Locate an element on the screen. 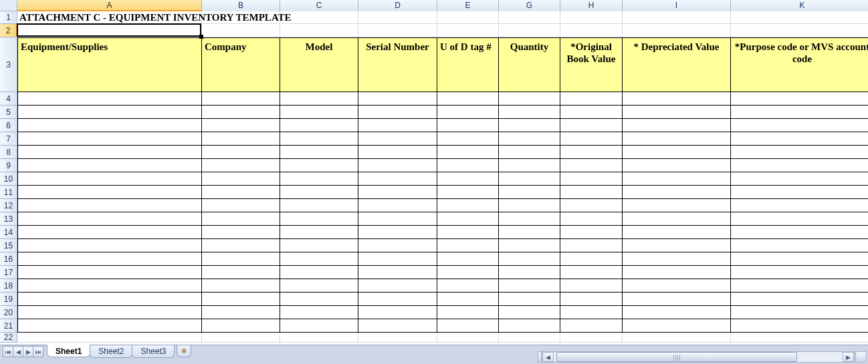  cell-I13 is located at coordinates (677, 219).